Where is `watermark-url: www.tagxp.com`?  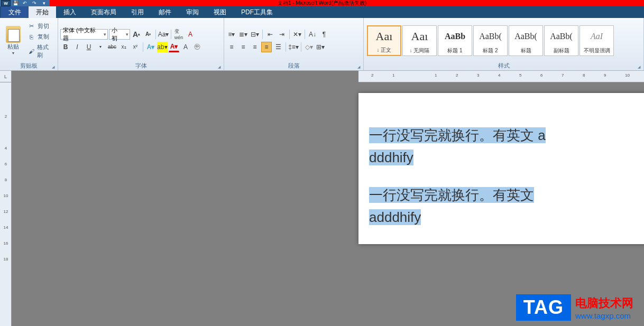 watermark-url: www.tagxp.com is located at coordinates (604, 316).